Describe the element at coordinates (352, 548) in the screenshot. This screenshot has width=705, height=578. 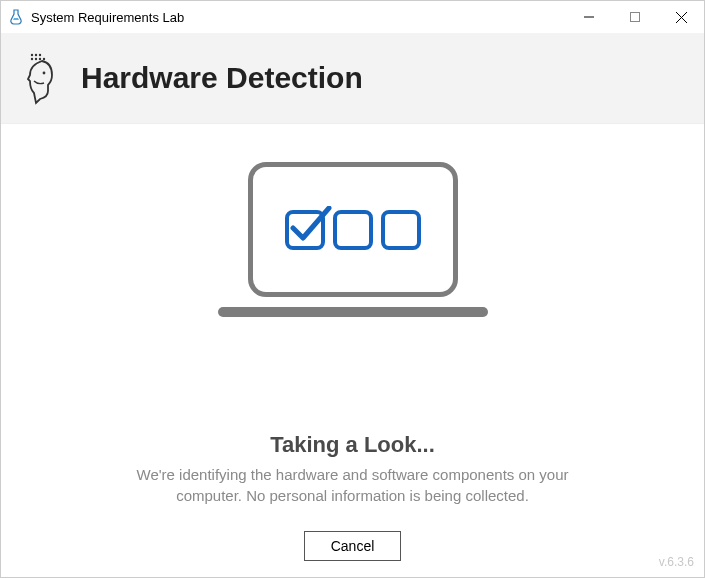
I see `footer: Cancel v.6.3.6` at that location.